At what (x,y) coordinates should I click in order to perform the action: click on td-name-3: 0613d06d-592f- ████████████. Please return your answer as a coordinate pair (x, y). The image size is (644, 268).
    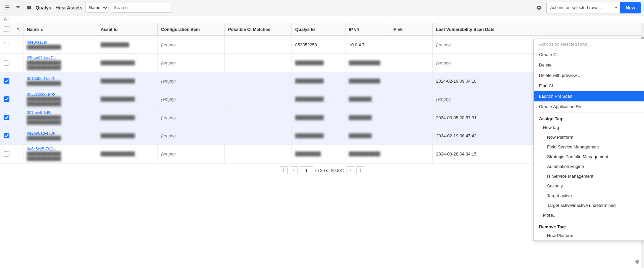
    Looking at the image, I should click on (60, 81).